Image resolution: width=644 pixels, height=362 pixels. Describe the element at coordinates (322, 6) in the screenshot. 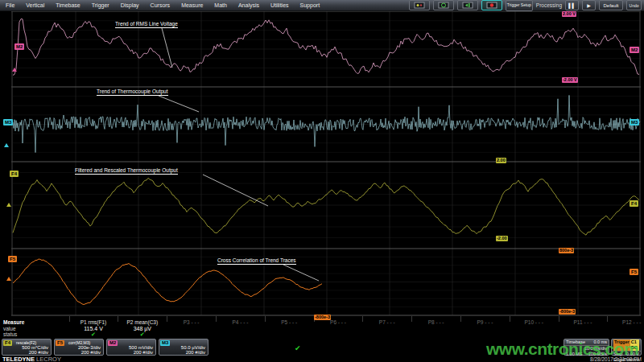

I see `menu-bar: FileVerticalTimebaseTriggerDisplayCursor…` at that location.